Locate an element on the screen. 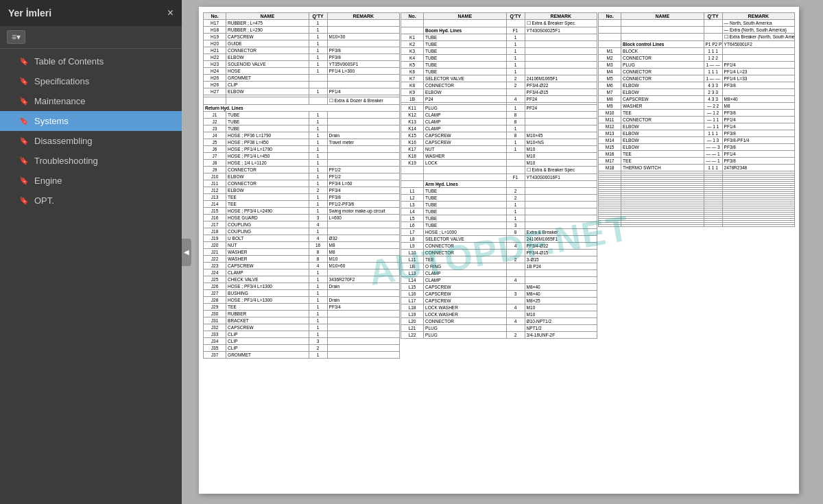 This screenshot has width=823, height=504. cell-qty: — 1 3 is located at coordinates (713, 141).